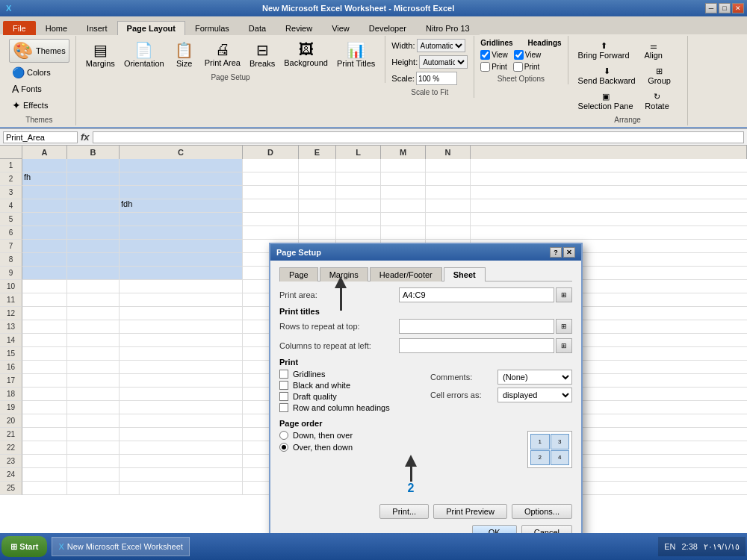  What do you see at coordinates (564, 295) in the screenshot?
I see `print-area-collapse-btn: ⊞` at bounding box center [564, 295].